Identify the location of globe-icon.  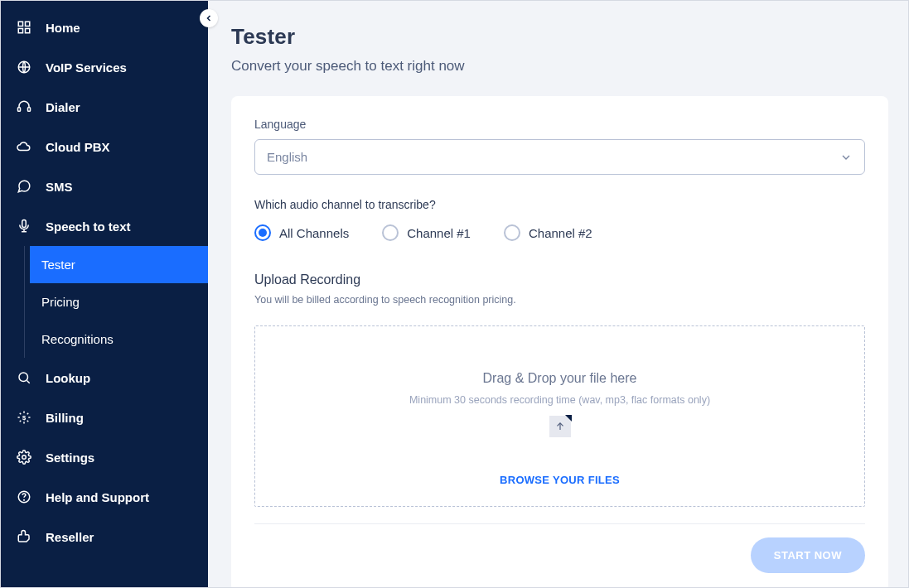
(24, 67).